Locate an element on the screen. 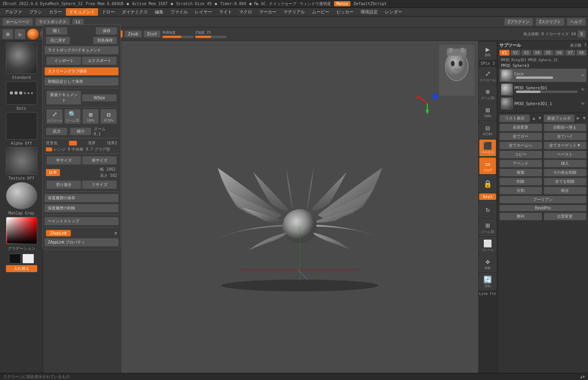 This screenshot has height=380, width=588. save-depth-btn: 深度履歴の保存 is located at coordinates (82, 198).